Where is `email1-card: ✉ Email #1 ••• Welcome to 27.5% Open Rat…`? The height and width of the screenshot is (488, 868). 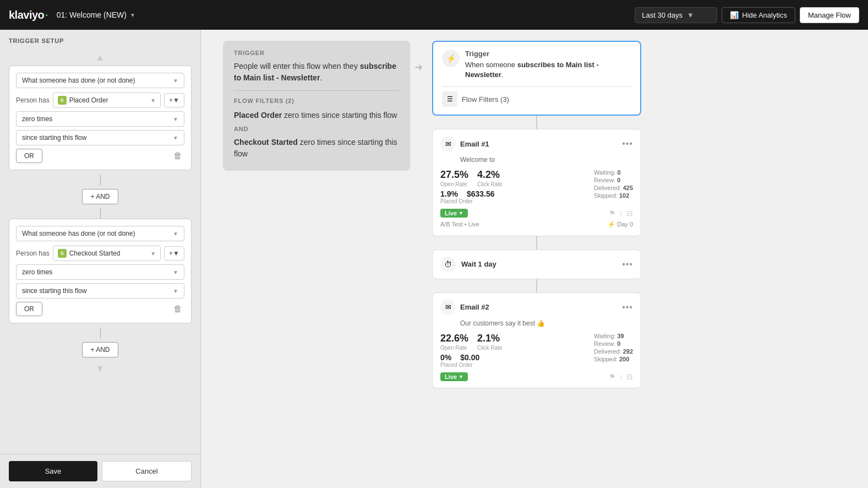
email1-card: ✉ Email #1 ••• Welcome to 27.5% Open Rat… is located at coordinates (537, 183).